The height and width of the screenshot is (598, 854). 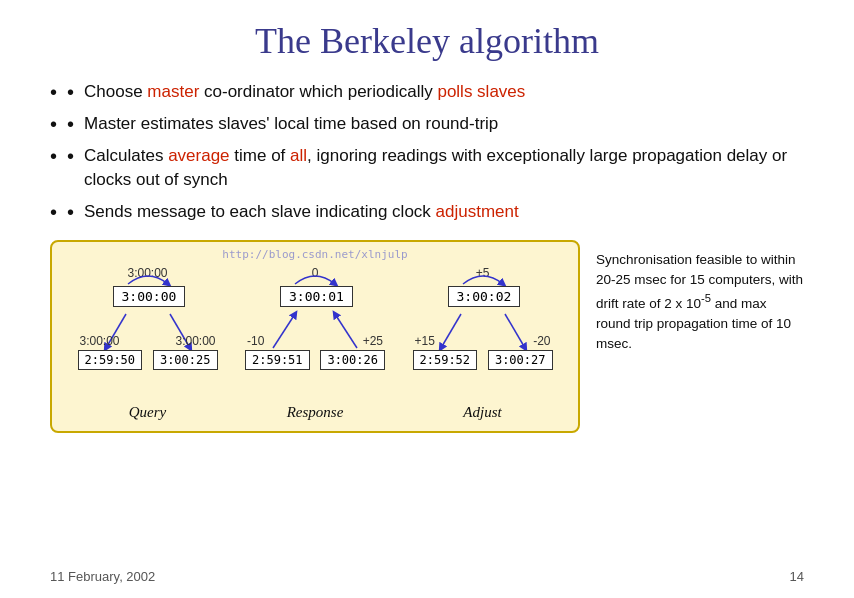 What do you see at coordinates (352, 360) in the screenshot?
I see `response-slave2-box: 3:00:26` at bounding box center [352, 360].